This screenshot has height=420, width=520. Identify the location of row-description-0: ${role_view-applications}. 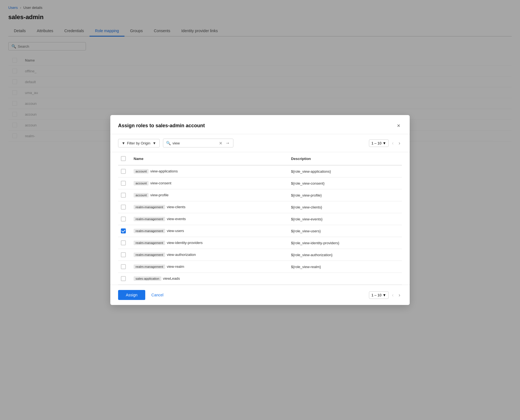
(345, 171).